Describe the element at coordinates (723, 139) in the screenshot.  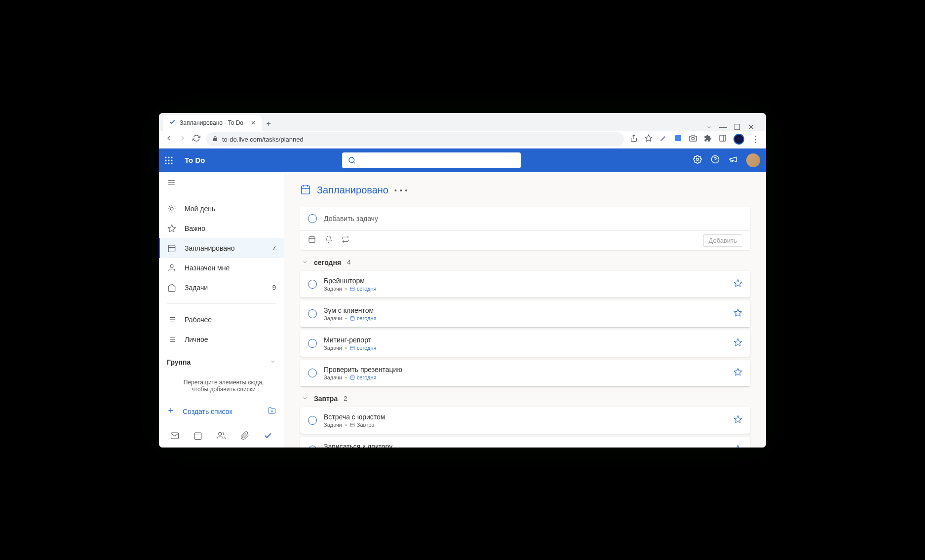
I see `side-panel-icon` at that location.